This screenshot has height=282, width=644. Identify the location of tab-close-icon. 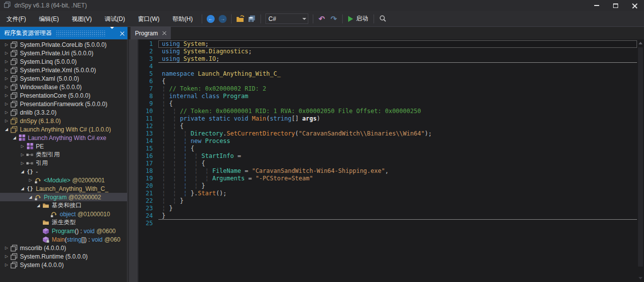
(164, 33).